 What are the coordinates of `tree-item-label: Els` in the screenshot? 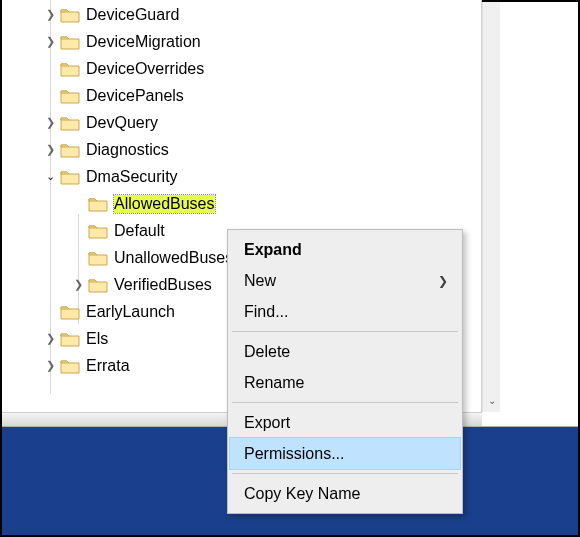 It's located at (97, 339).